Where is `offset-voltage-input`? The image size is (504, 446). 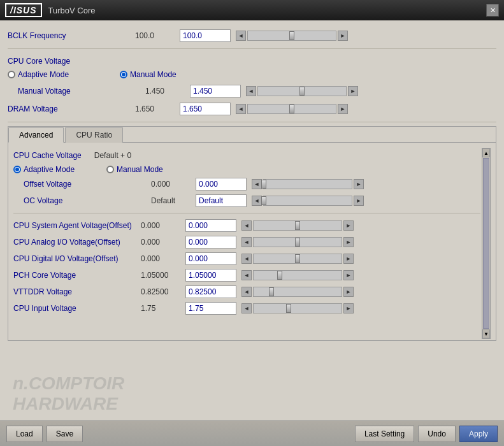 offset-voltage-input is located at coordinates (221, 184).